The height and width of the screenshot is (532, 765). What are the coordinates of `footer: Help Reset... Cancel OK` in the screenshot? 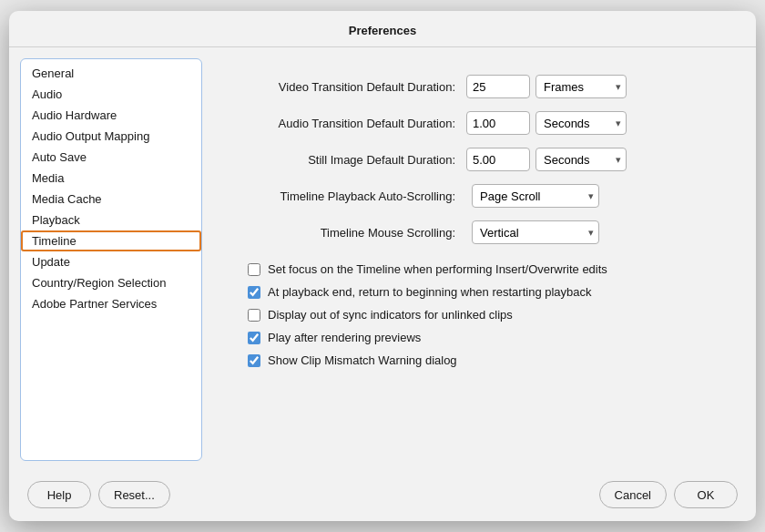 It's located at (382, 496).